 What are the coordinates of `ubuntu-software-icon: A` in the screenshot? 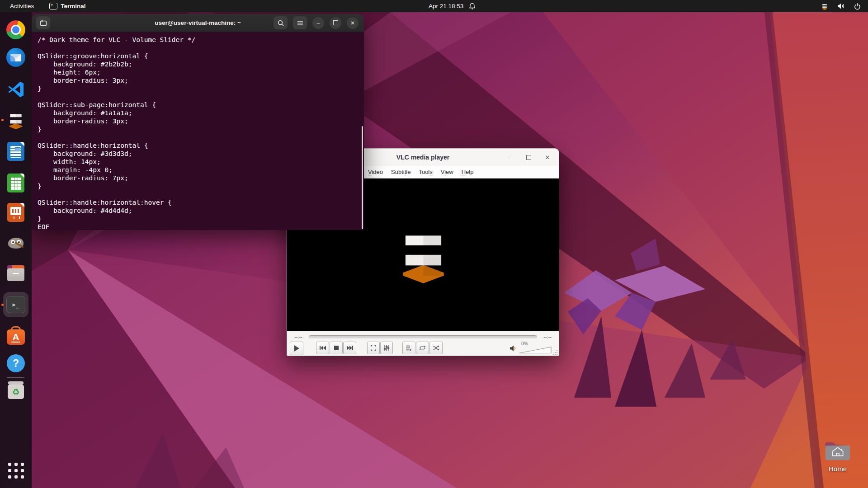 It's located at (16, 337).